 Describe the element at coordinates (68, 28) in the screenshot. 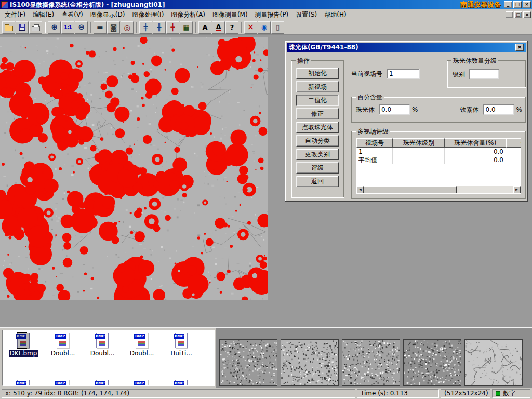

I see `actual-size-icon: 1:1` at that location.